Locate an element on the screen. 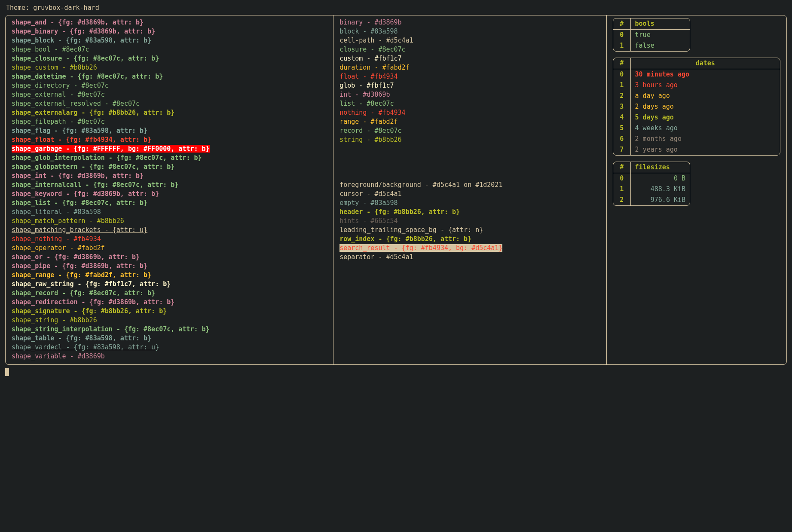  style-entry: shape_int - {fg: #d3869b, attr: b} is located at coordinates (77, 176).